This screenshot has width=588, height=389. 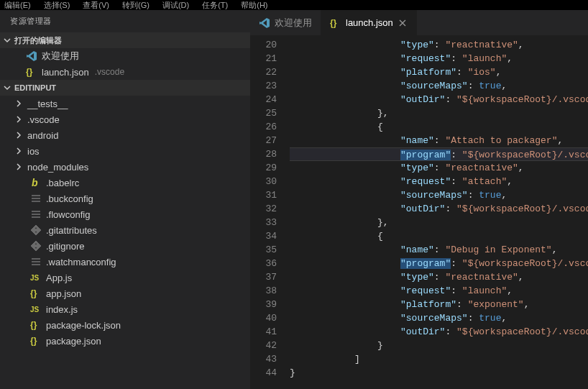 I want to click on menu-item: 转到(G), so click(x=136, y=5).